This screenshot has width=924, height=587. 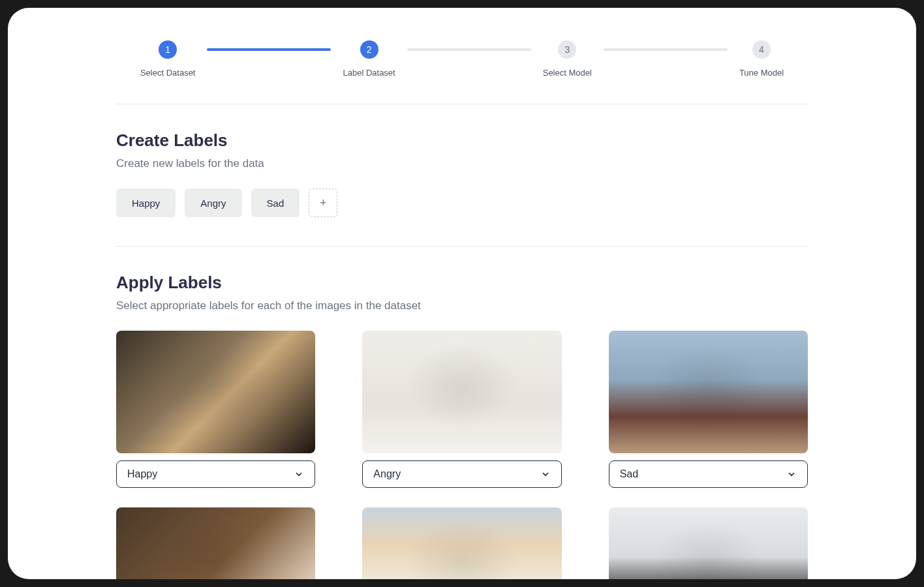 What do you see at coordinates (369, 73) in the screenshot?
I see `step-label-2: Label Dataset` at bounding box center [369, 73].